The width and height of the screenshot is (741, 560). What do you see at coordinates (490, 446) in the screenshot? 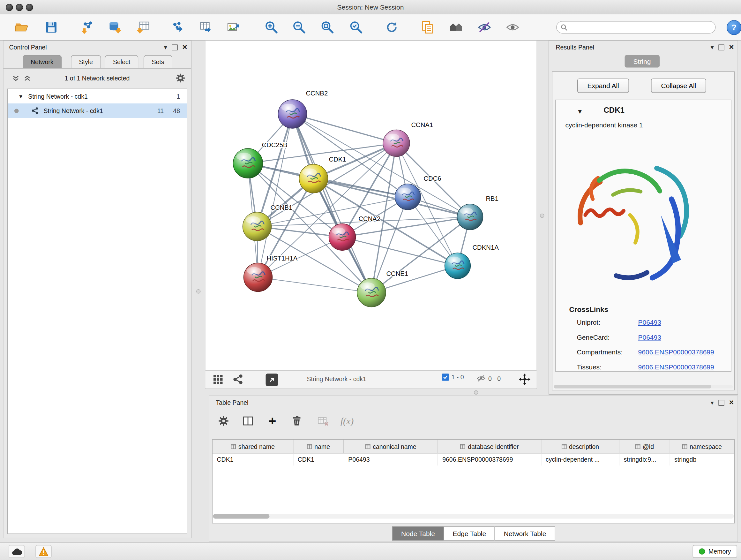
I see `column-header: database identifier` at bounding box center [490, 446].